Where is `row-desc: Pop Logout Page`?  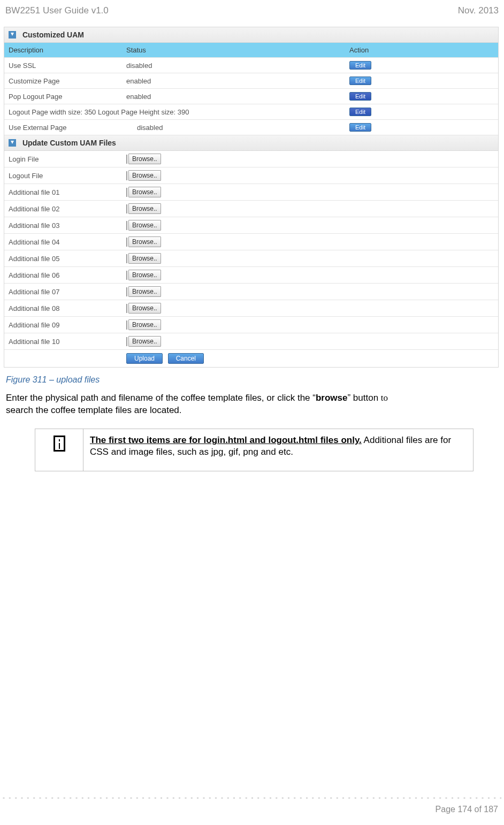
row-desc: Pop Logout Page is located at coordinates (67, 96).